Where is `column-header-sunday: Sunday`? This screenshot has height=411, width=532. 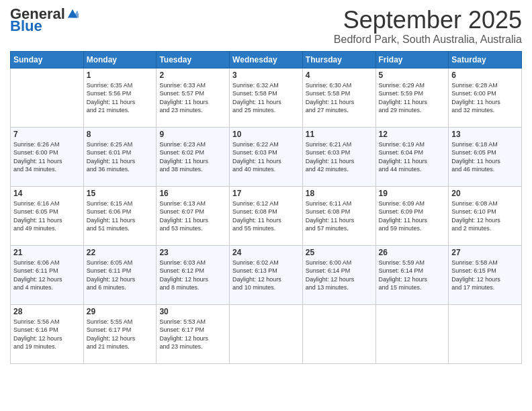 column-header-sunday: Sunday is located at coordinates (47, 59).